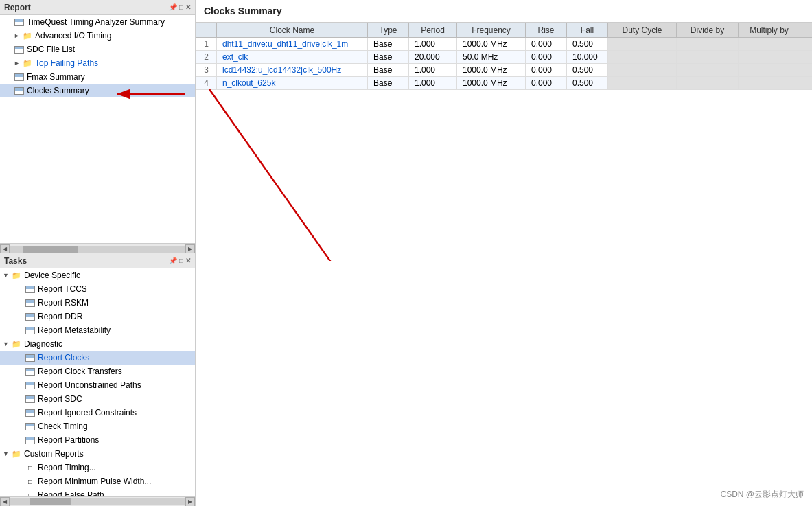 This screenshot has height=506, width=812. What do you see at coordinates (97, 382) in the screenshot?
I see `tasks-tree: ▼ 📁 Device Specific Report TCCS Report R…` at bounding box center [97, 382].